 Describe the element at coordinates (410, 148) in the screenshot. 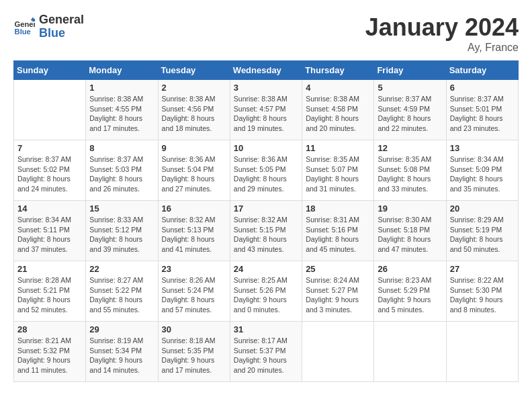

I see `day-number: 12` at that location.